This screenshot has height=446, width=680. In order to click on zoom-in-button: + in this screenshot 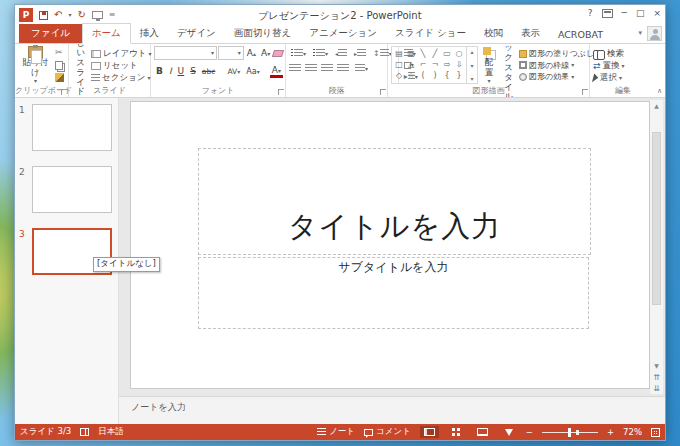, I will do `click(610, 432)`.